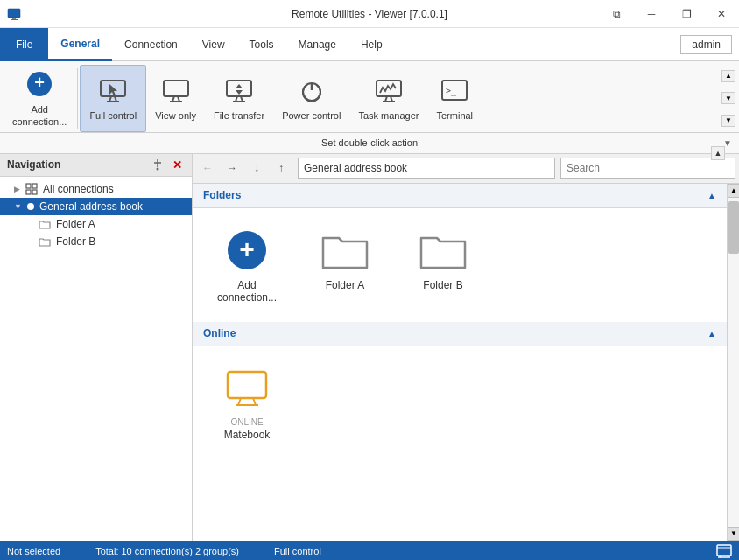  What do you see at coordinates (443, 285) in the screenshot?
I see `folder-b-grid-label: Folder B` at bounding box center [443, 285].